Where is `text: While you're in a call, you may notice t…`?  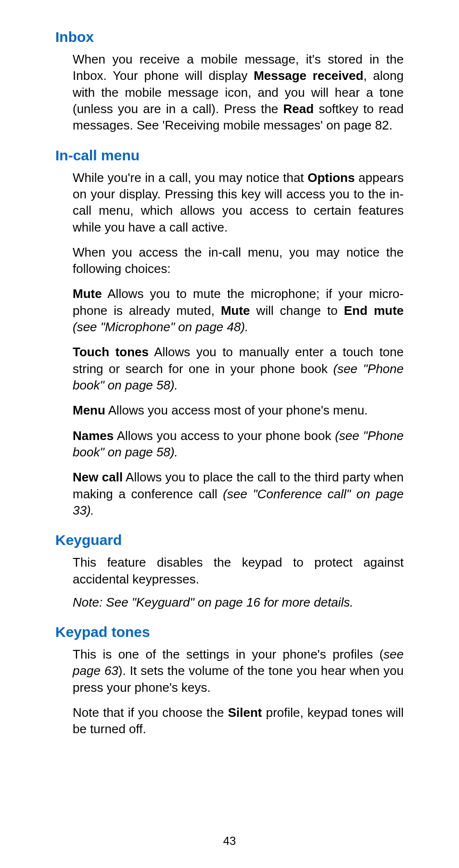
text: While you're in a call, you may notice t… is located at coordinates (190, 178).